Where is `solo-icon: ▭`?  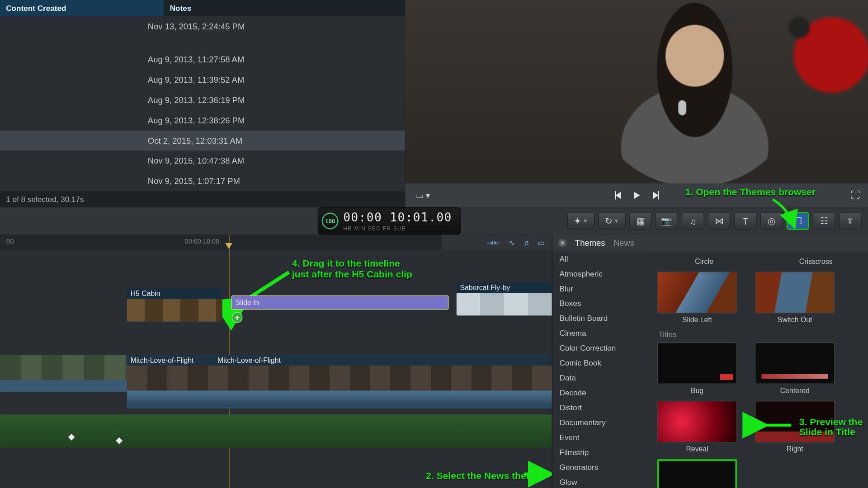 solo-icon: ▭ is located at coordinates (541, 243).